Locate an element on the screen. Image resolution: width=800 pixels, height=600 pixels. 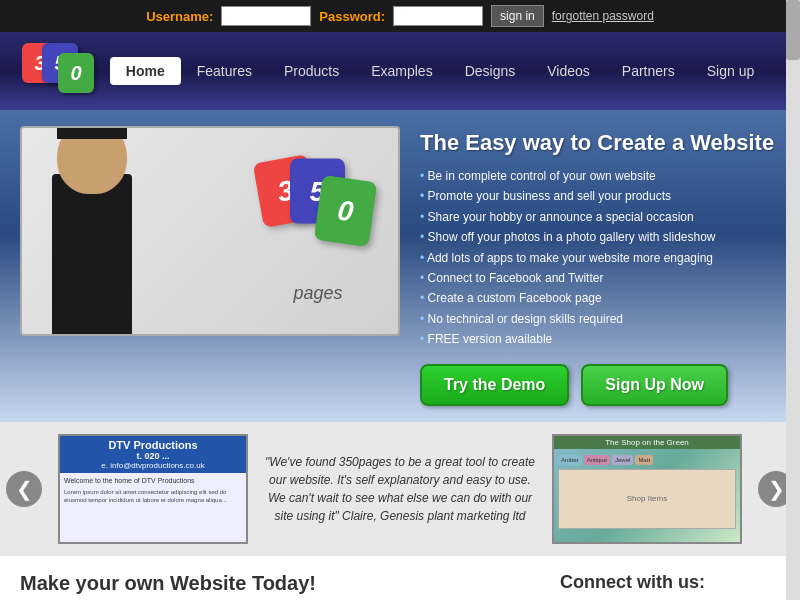
bottom-section: Make your own Website Today! Create your… is located at coordinates (400, 578).